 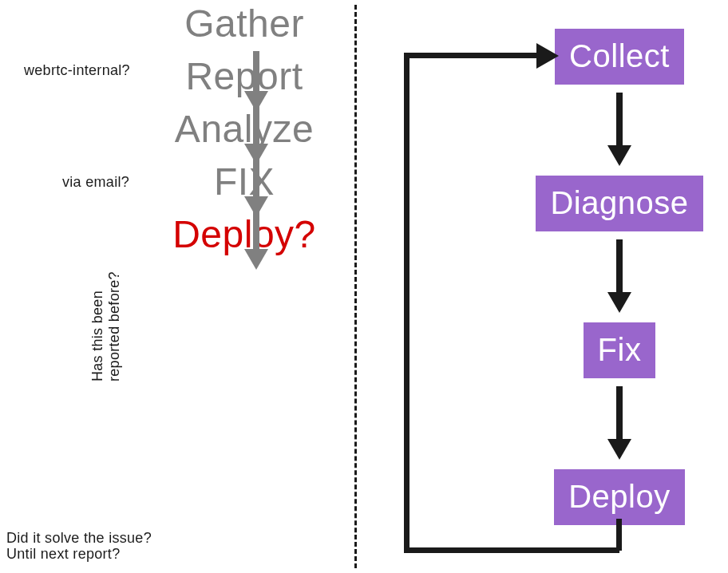 I want to click on arrow-right-icon, so click(x=548, y=57).